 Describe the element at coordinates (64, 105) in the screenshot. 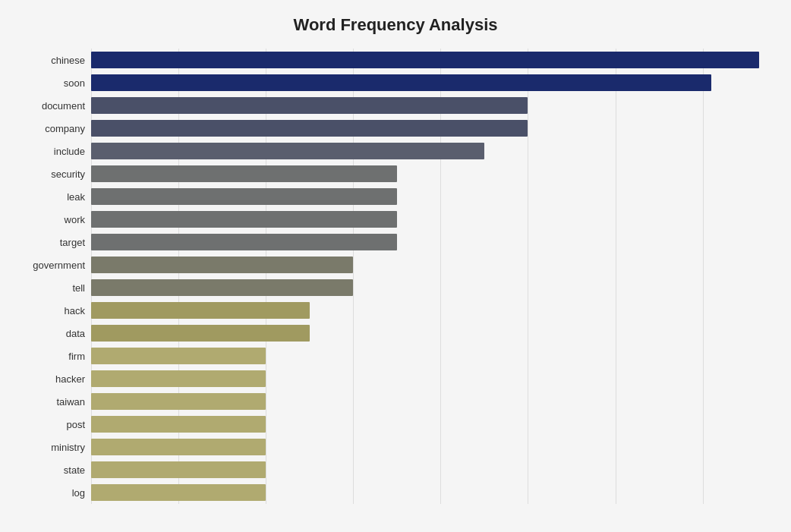

I see `y-label: document` at that location.